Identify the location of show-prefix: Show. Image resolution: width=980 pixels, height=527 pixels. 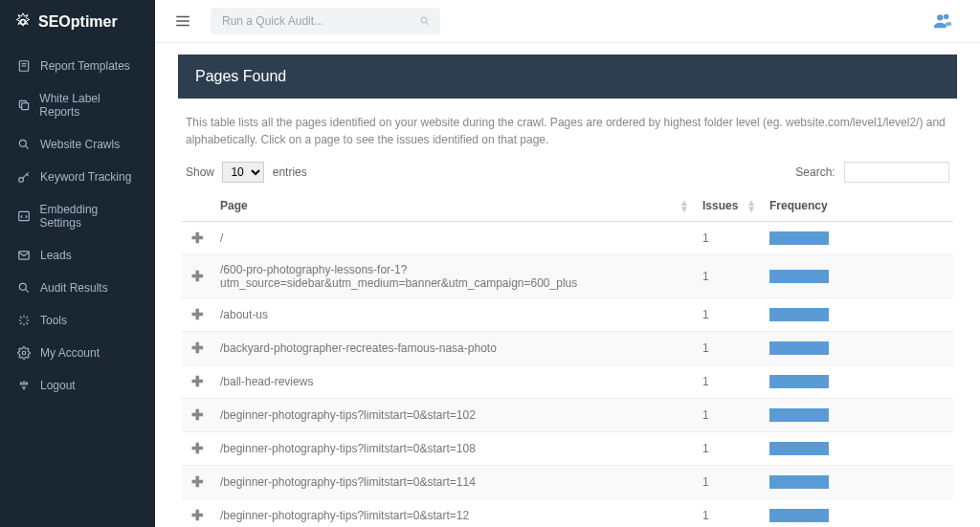
(200, 172).